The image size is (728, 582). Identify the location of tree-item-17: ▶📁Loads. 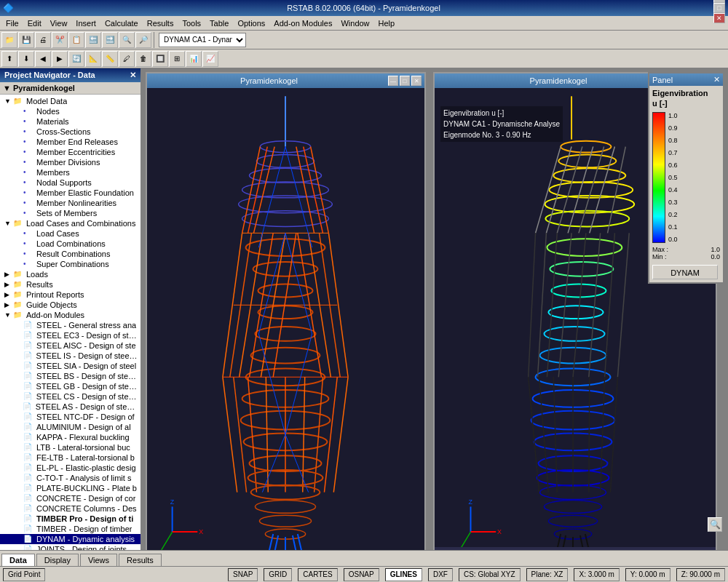
(70, 274).